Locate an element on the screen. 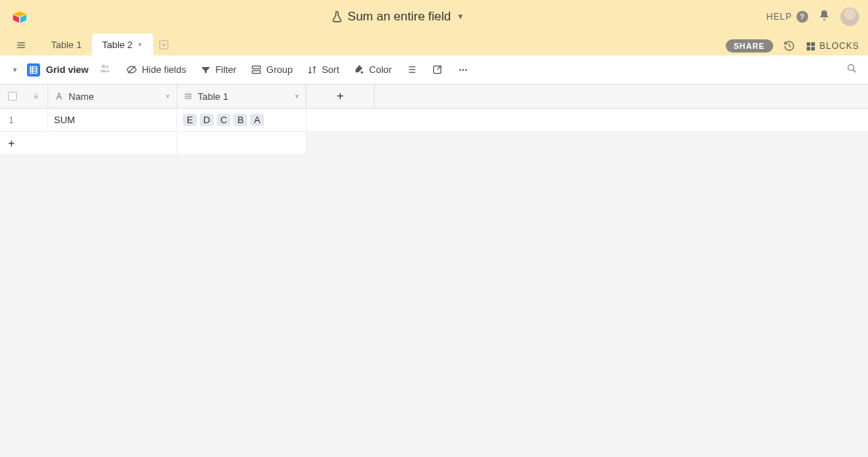  grid-view-icon is located at coordinates (34, 70).